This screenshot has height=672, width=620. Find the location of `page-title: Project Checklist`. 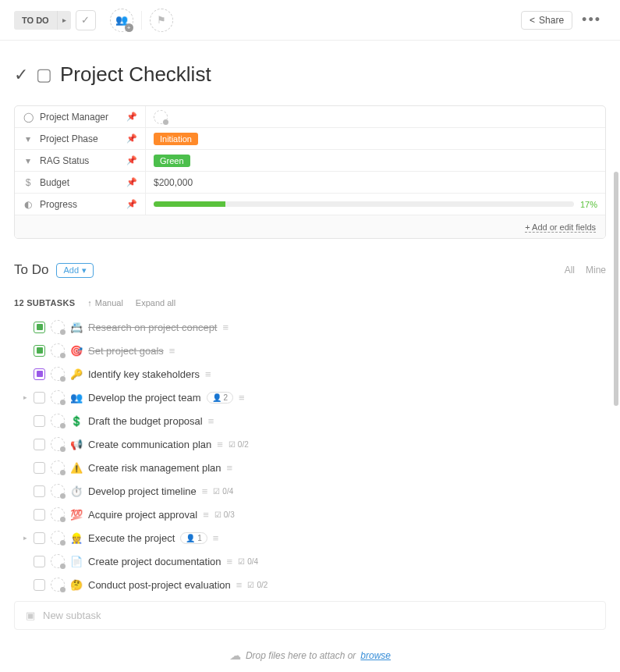

page-title: Project Checklist is located at coordinates (136, 75).